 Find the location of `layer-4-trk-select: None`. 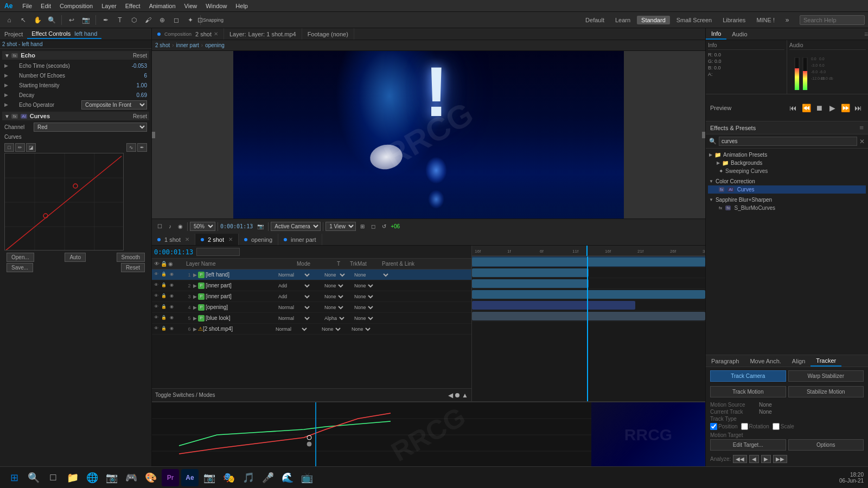

layer-4-trk-select: None is located at coordinates (334, 307).